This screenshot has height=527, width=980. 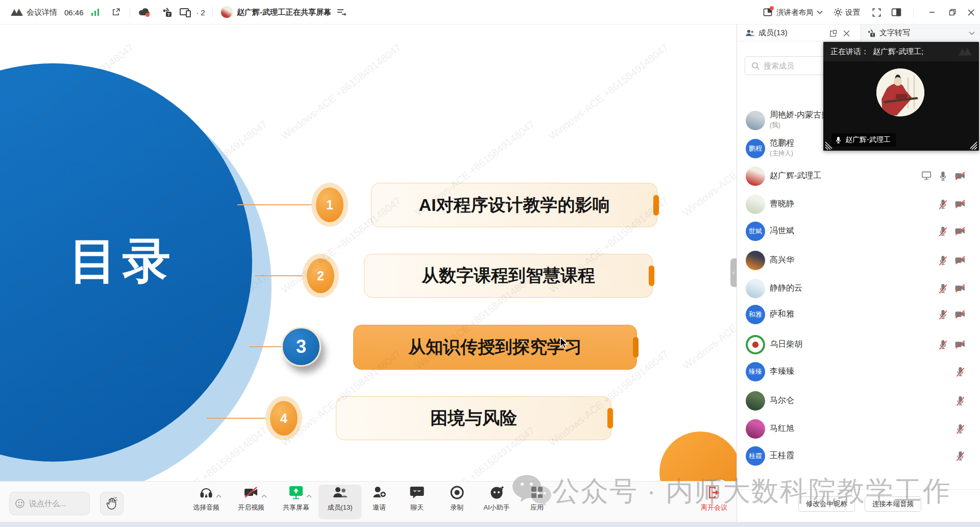 What do you see at coordinates (112, 504) in the screenshot?
I see `raise-hand-button` at bounding box center [112, 504].